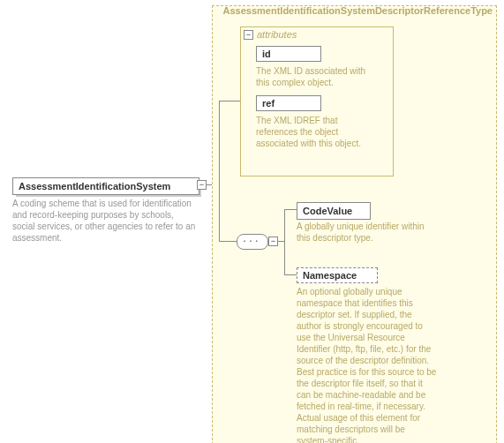 Image resolution: width=504 pixels, height=443 pixels. Describe the element at coordinates (201, 185) in the screenshot. I see `expand-toggle: −` at that location.